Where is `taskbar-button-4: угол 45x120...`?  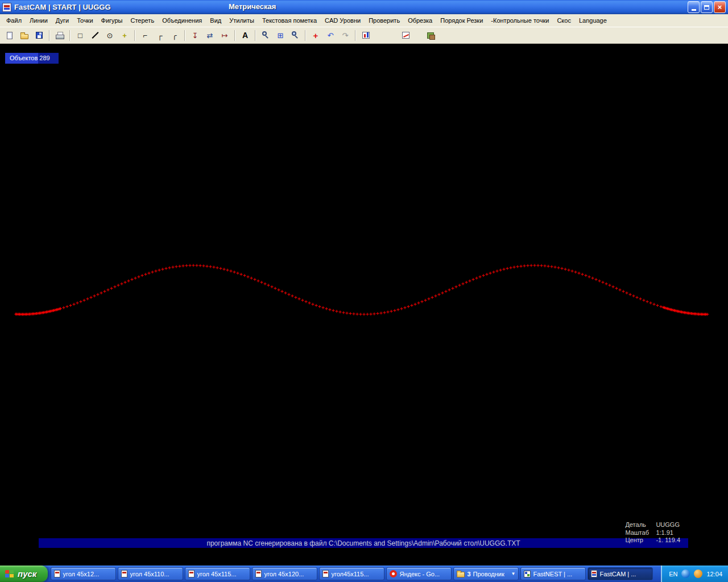 taskbar-button-4: угол 45x120... is located at coordinates (284, 574).